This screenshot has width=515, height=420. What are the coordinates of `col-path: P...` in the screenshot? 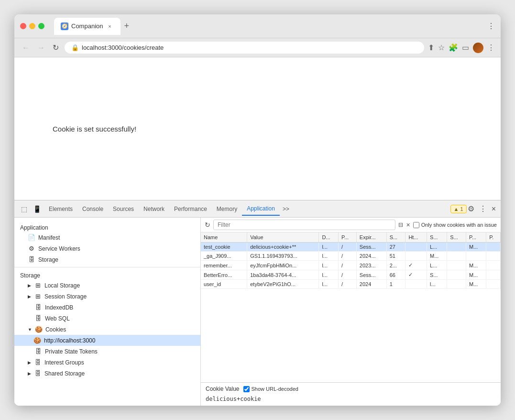 It's located at (347, 237).